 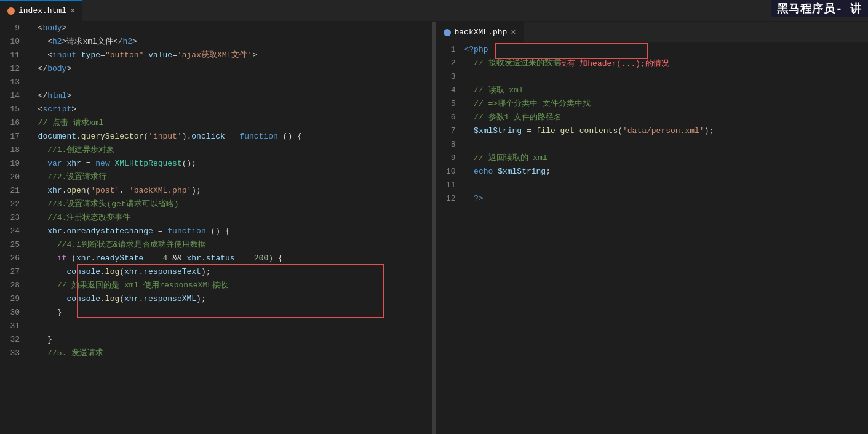 What do you see at coordinates (217, 42) in the screenshot?
I see `code-line-10: 10 <h2>请求xml文件</h2>` at bounding box center [217, 42].